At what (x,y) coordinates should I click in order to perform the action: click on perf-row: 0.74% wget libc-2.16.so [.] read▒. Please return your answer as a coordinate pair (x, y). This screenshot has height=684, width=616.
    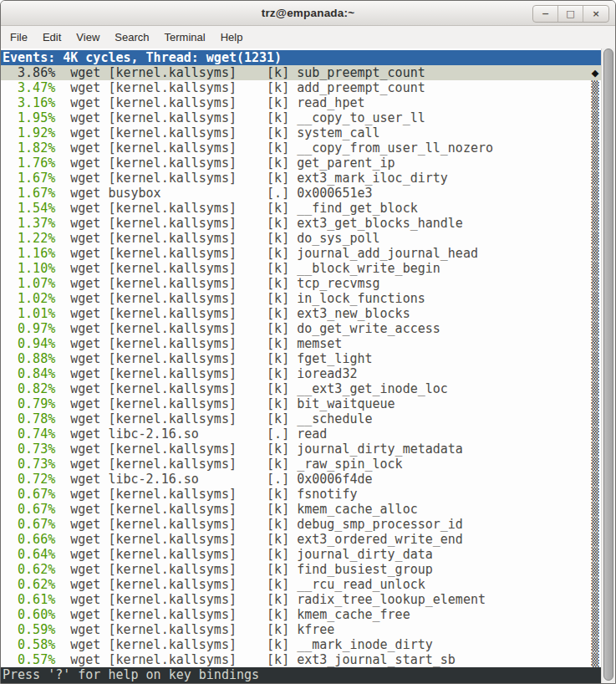
    Looking at the image, I should click on (301, 434).